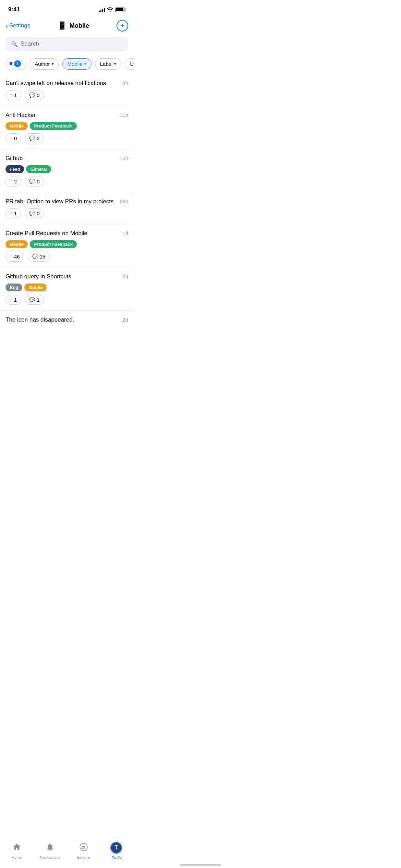 The height and width of the screenshot is (868, 401). I want to click on feed-item: PR tab: Option to view PRs in my project…, so click(67, 208).